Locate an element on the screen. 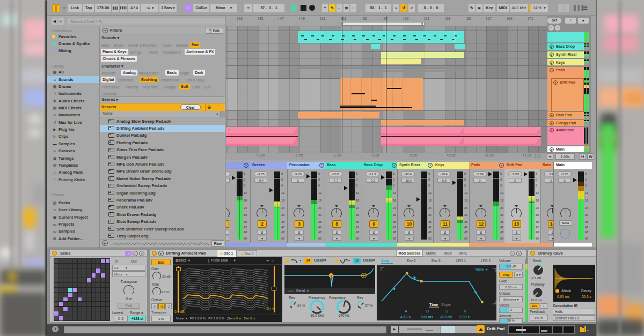  svg-text: D is located at coordinates (427, 311).